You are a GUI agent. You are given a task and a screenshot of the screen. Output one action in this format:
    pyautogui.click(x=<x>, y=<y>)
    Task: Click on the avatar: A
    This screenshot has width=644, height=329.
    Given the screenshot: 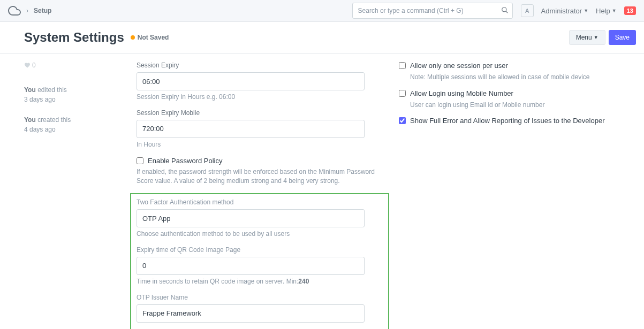 What is the action you would take?
    pyautogui.click(x=527, y=11)
    